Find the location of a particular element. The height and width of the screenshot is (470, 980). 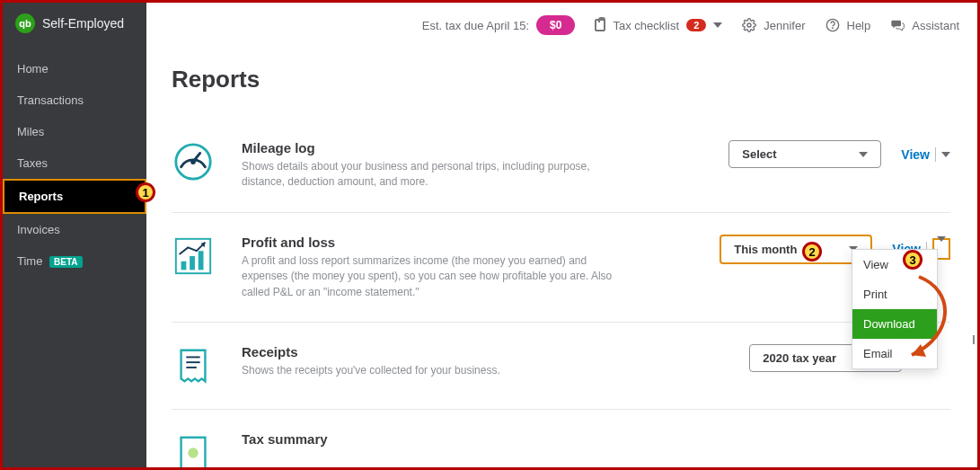

report-title: Receipts is located at coordinates (490, 352).